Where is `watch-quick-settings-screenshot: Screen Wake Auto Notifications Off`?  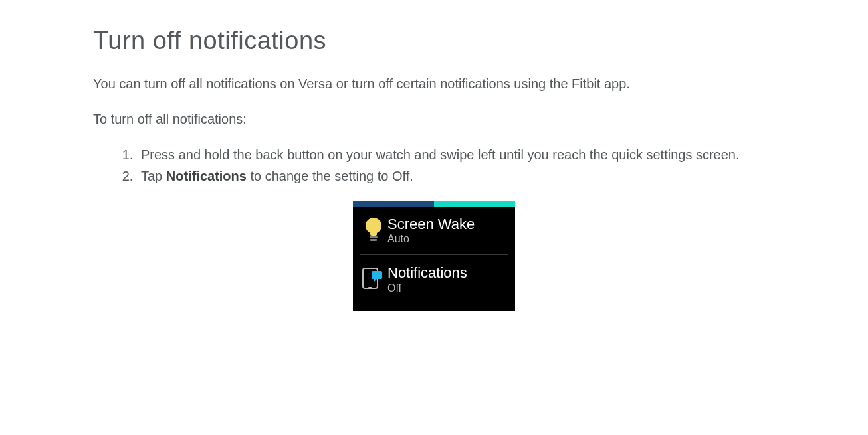 watch-quick-settings-screenshot: Screen Wake Auto Notifications Off is located at coordinates (434, 256).